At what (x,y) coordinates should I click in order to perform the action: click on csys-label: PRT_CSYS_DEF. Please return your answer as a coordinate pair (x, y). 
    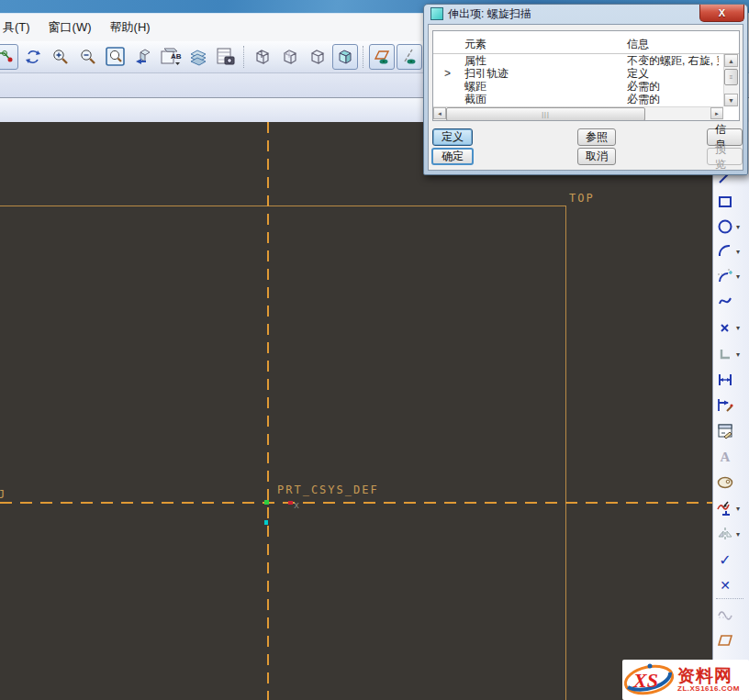
    Looking at the image, I should click on (329, 490).